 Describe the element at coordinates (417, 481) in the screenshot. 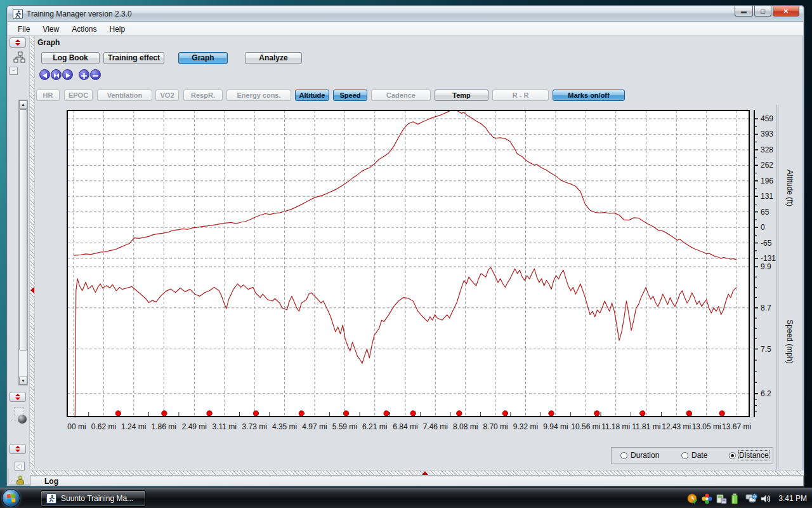

I see `log-panel-header: Log` at that location.